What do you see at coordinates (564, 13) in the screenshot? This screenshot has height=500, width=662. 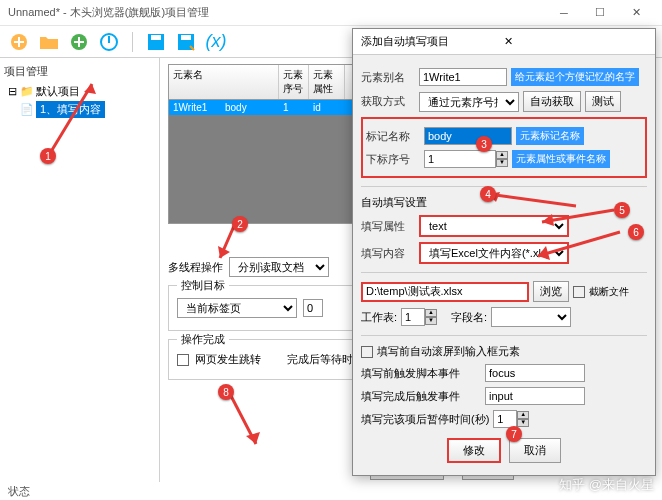 I see `minimize-button: ─` at bounding box center [564, 13].